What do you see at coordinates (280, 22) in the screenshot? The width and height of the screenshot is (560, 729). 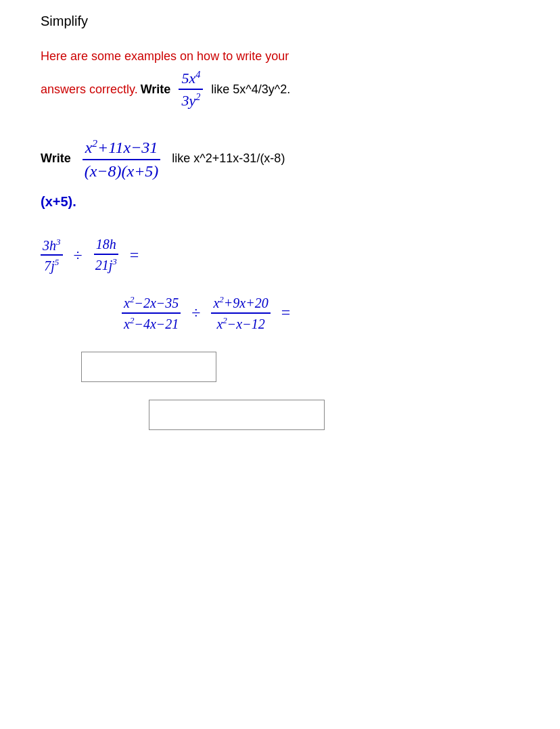 I see `page-title: Simplify` at bounding box center [280, 22].